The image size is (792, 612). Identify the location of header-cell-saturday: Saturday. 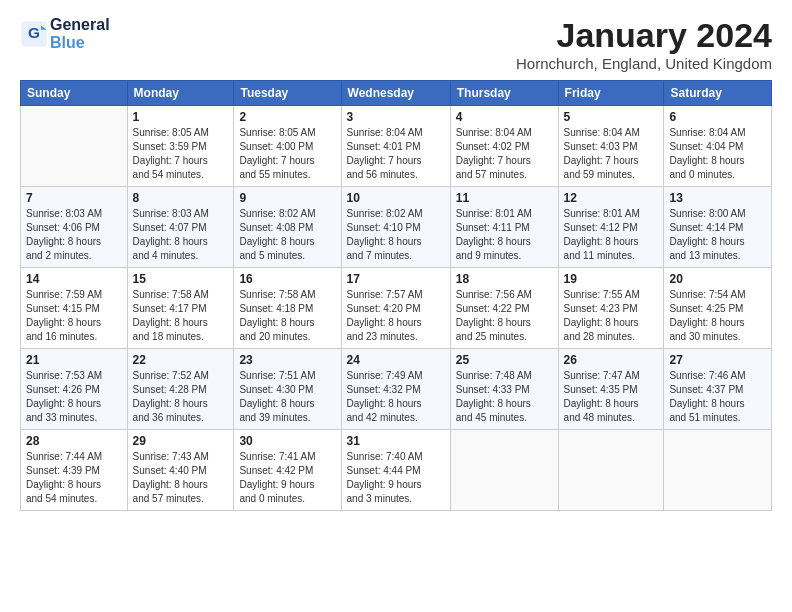
(718, 94).